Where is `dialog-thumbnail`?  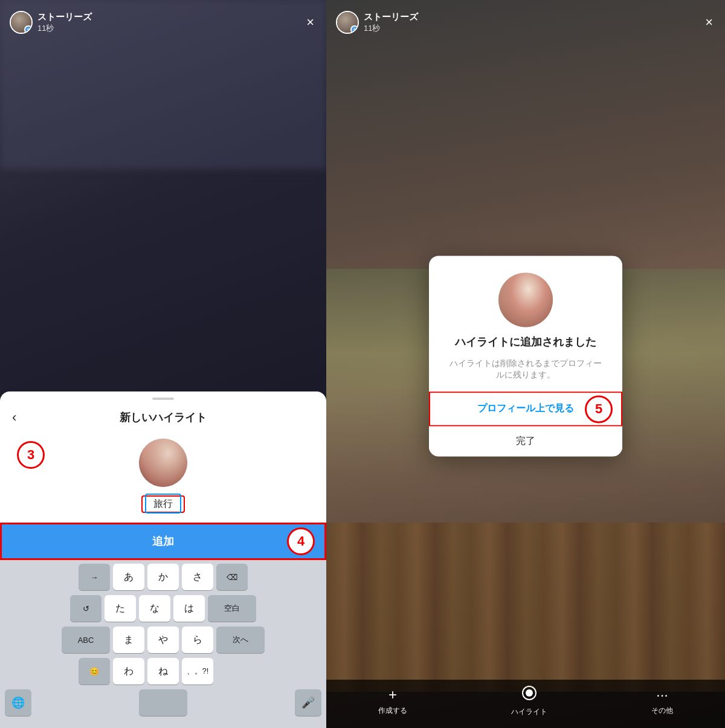 dialog-thumbnail is located at coordinates (526, 300).